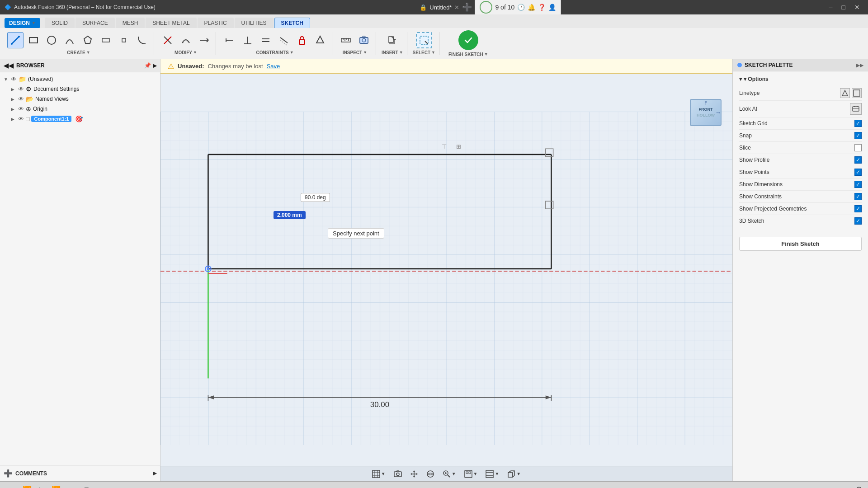 The height and width of the screenshot is (488, 868). I want to click on modify-dropdown-arrow: ▼, so click(195, 52).